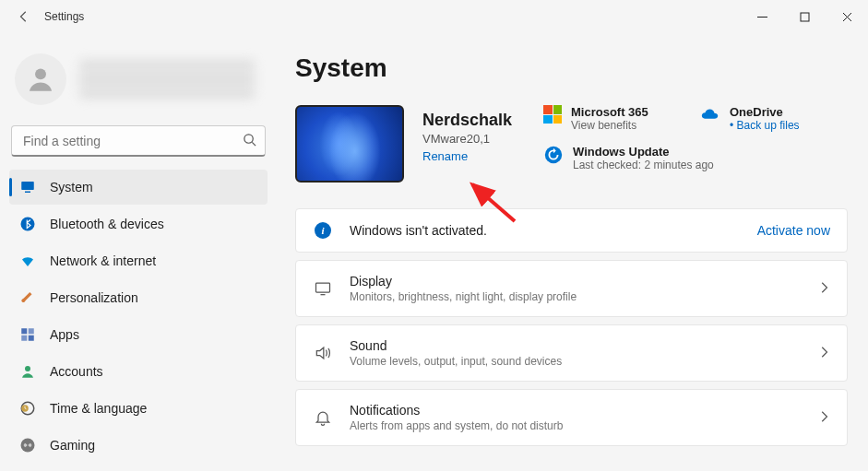  What do you see at coordinates (467, 157) in the screenshot?
I see `rename-link: Rename` at bounding box center [467, 157].